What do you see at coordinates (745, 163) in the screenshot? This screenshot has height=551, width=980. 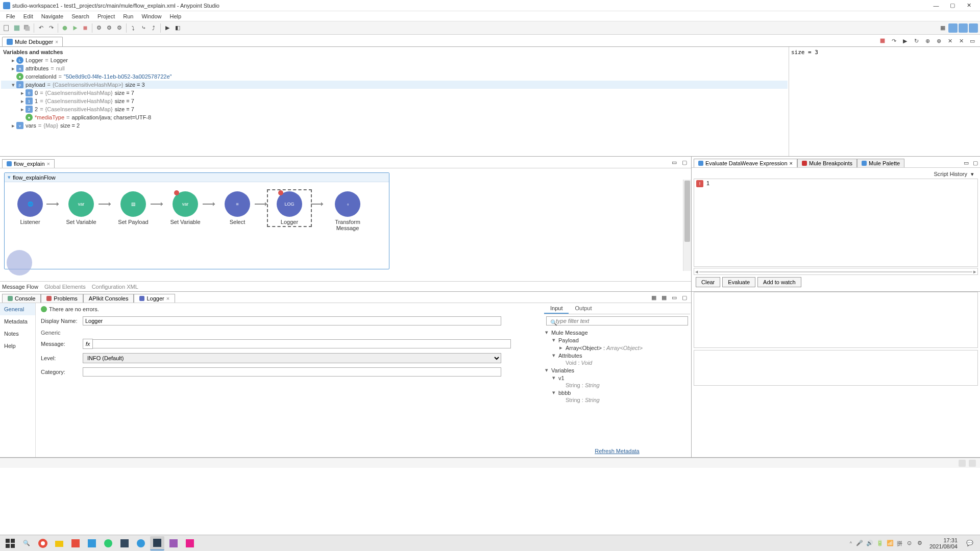 I see `tab-evaluate-dw: Evaluate DataWeave Expression ×` at bounding box center [745, 163].